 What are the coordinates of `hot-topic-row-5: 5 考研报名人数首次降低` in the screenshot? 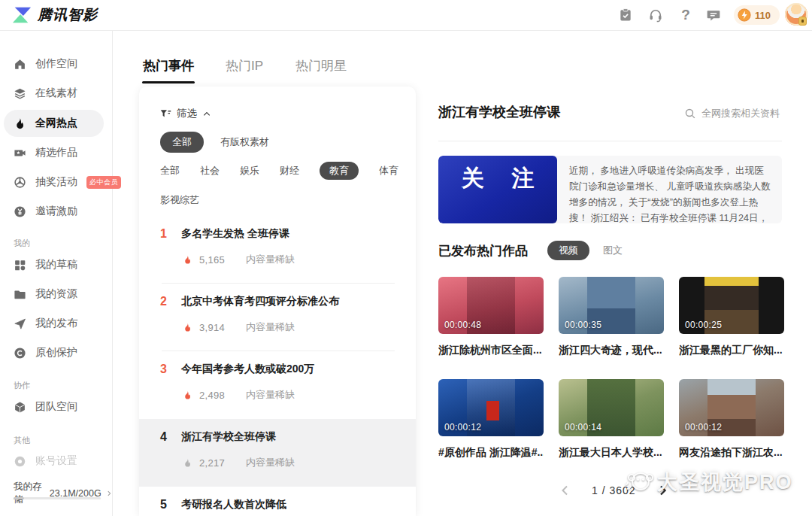 It's located at (277, 501).